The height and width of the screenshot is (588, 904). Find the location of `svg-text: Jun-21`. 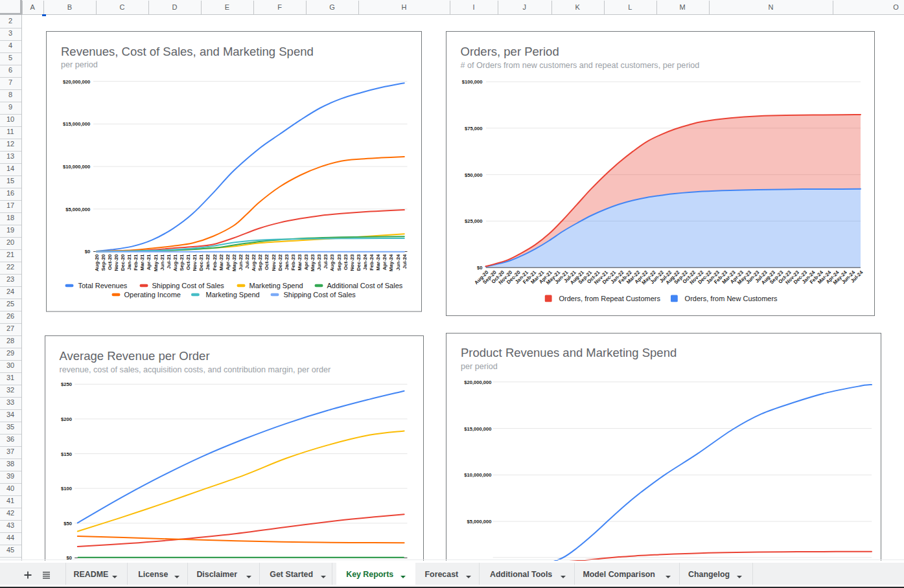

svg-text: Jun-21 is located at coordinates (162, 262).